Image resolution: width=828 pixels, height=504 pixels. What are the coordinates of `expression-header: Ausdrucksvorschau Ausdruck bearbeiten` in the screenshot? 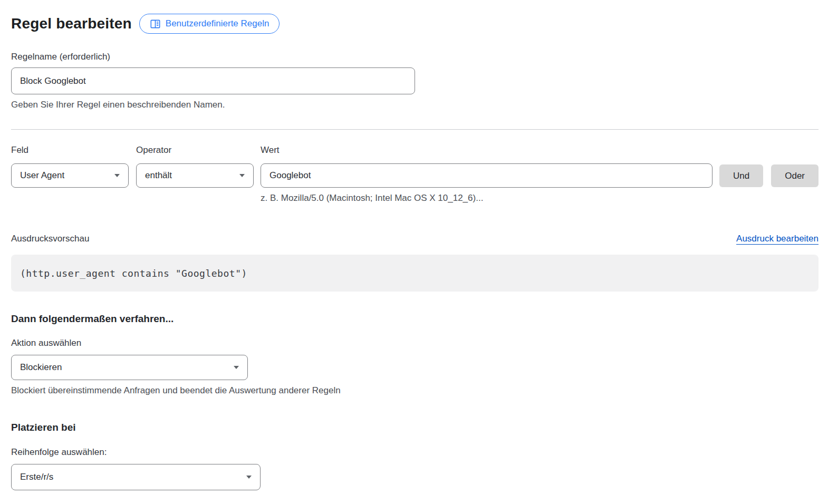 It's located at (415, 239).